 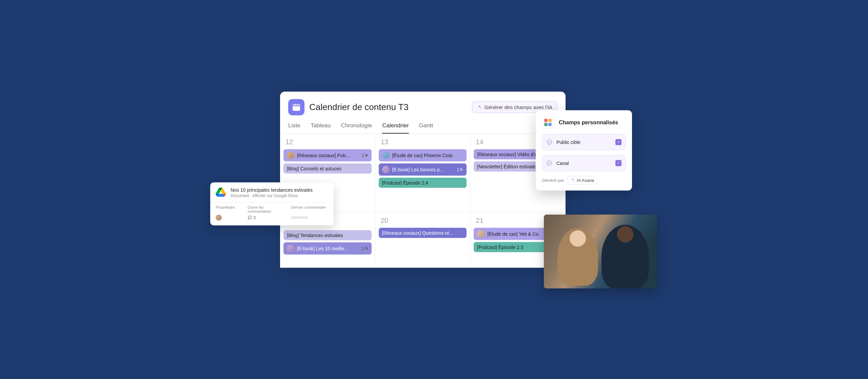 I want to click on view-tabs: Liste Tableau Chronologie Calendrier Gan…, so click(x=423, y=127).